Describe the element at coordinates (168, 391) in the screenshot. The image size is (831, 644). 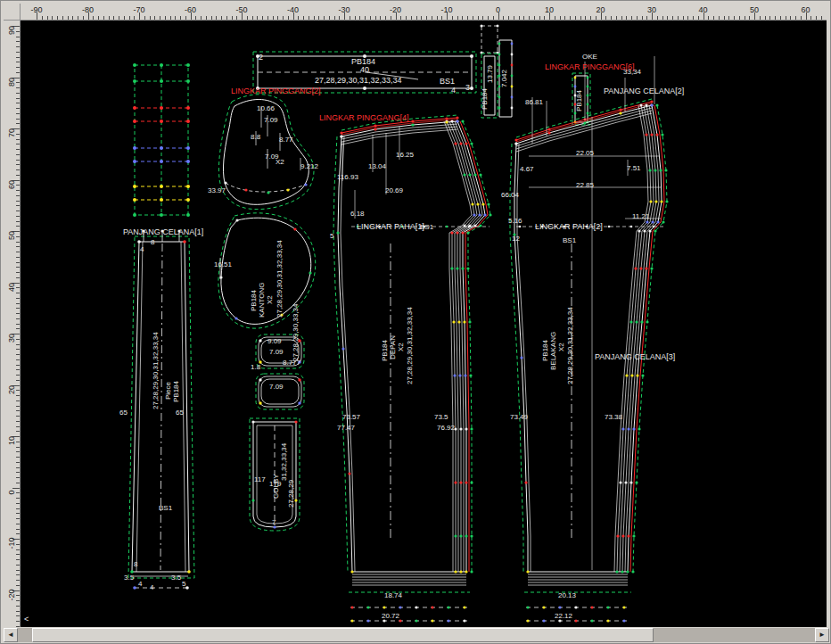
I see `canvas-label: Piece` at that location.